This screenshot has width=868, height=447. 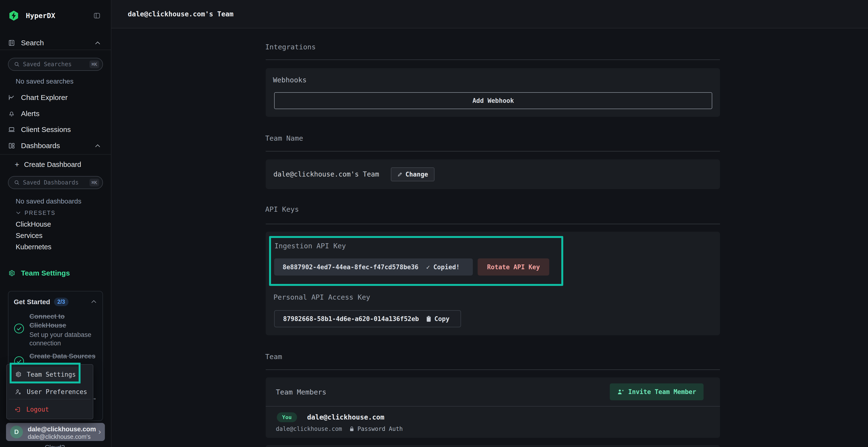 I want to click on member-email-sub: dale@clickhouse.com, so click(x=309, y=429).